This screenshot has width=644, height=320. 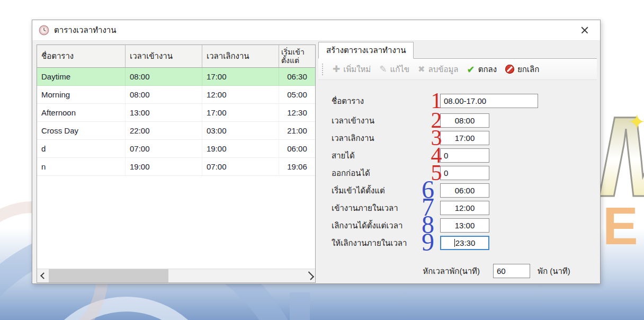 What do you see at coordinates (482, 69) in the screenshot?
I see `ok-button: ✔ ตกลง` at bounding box center [482, 69].